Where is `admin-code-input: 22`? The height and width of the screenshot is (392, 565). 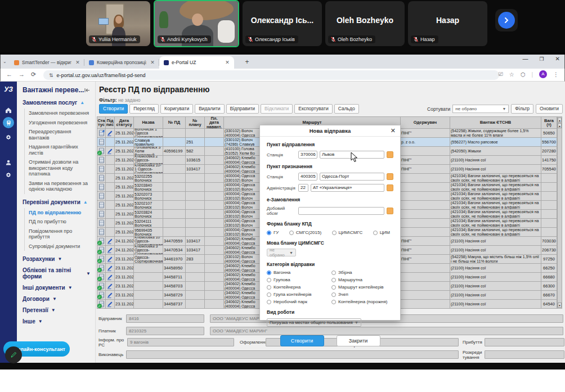 admin-code-input: 22 is located at coordinates (303, 188).